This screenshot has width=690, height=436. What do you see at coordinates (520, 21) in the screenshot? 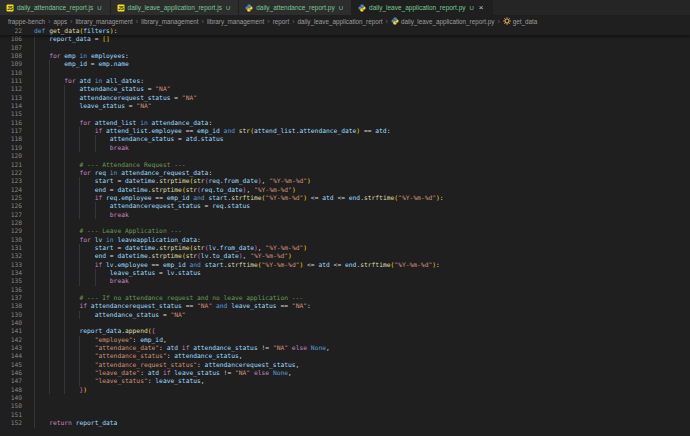
I see `breadcrumb-item-get_data: get_data` at bounding box center [520, 21].